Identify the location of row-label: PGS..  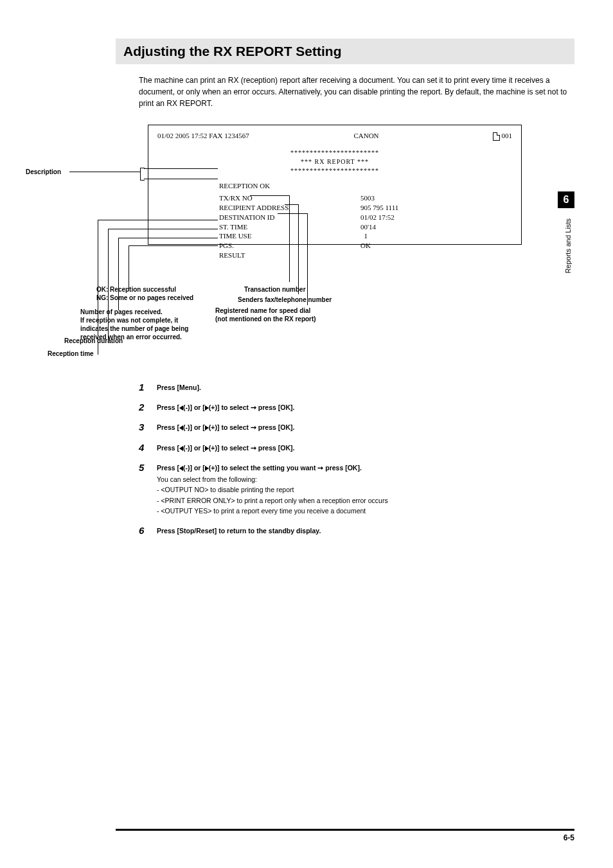
(290, 245).